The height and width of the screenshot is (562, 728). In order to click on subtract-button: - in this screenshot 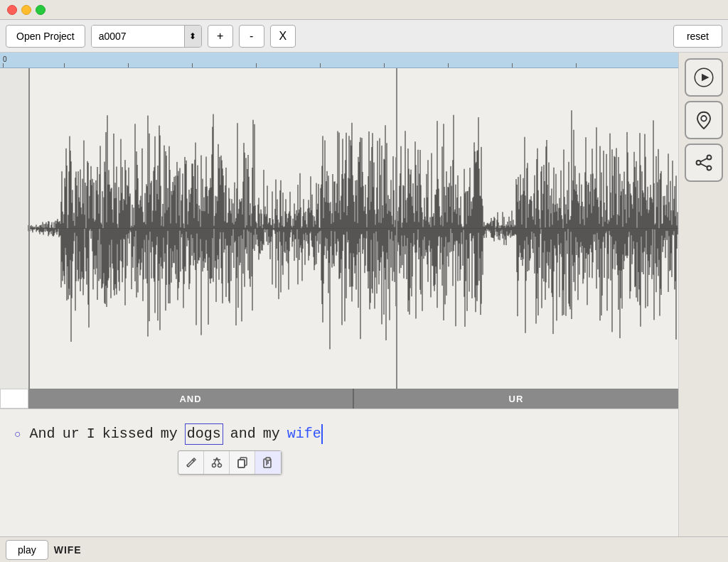, I will do `click(252, 36)`.